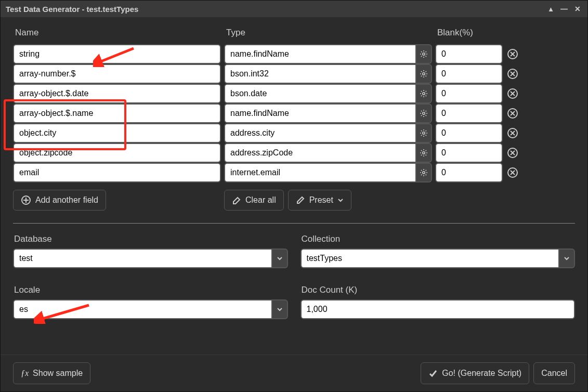  Describe the element at coordinates (438, 258) in the screenshot. I see `collection-combo` at that location.